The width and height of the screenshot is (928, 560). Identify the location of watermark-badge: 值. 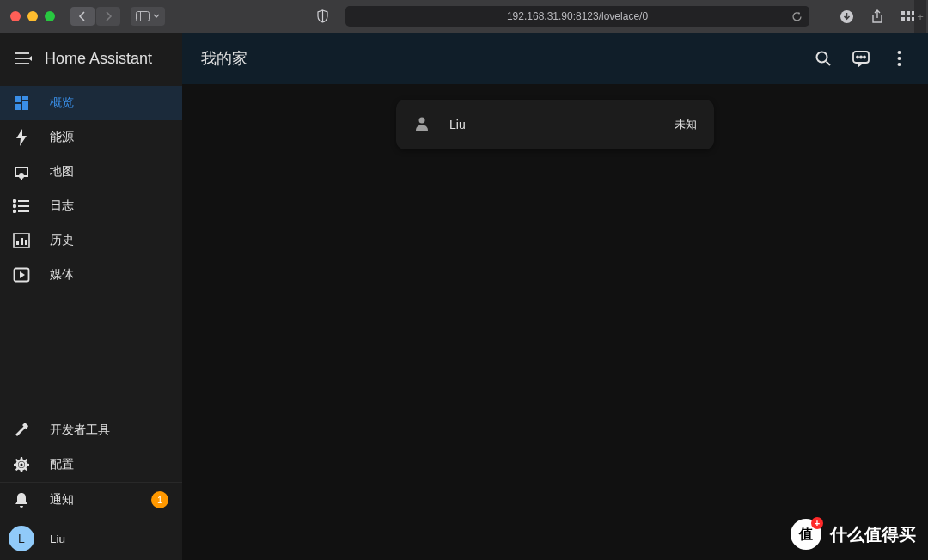
(806, 534).